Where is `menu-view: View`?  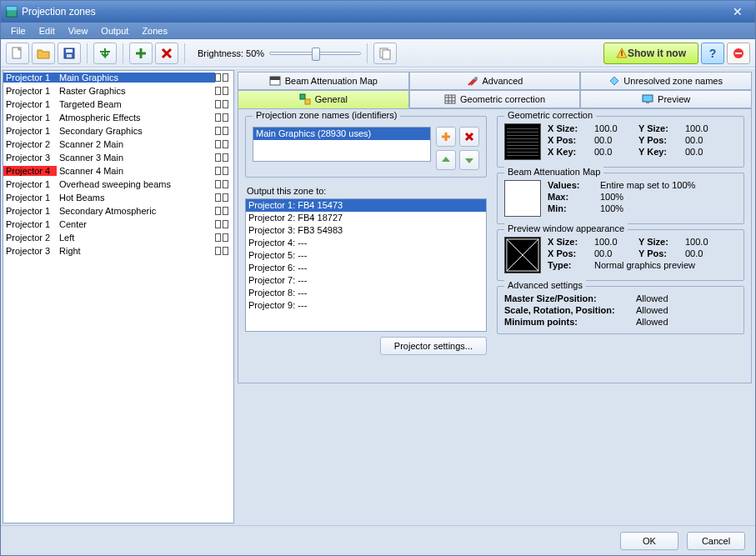
menu-view: View is located at coordinates (78, 31).